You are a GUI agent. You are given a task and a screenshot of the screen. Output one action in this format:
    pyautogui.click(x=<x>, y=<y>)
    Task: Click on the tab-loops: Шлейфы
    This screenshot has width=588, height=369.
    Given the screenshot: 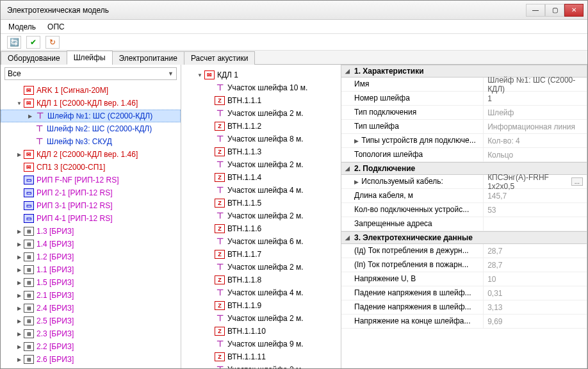 What is the action you would take?
    pyautogui.click(x=90, y=58)
    